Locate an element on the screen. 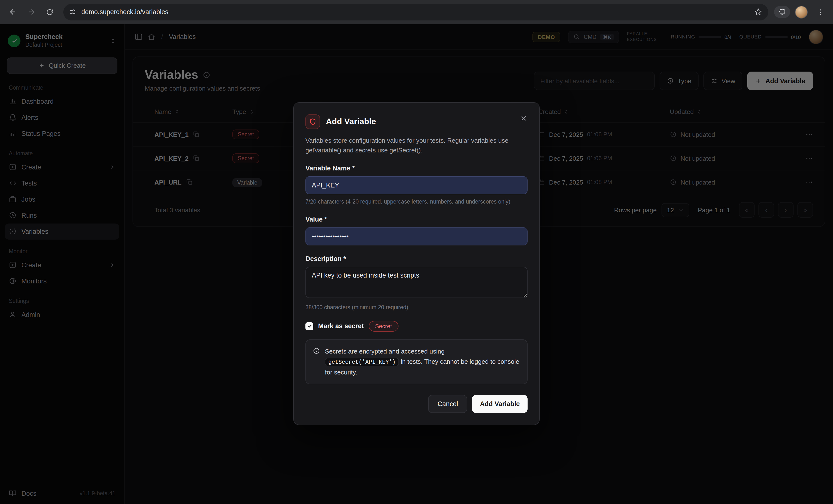  variable-name-help: 7/20 characters (4-20 required, uppercas… is located at coordinates (416, 202).